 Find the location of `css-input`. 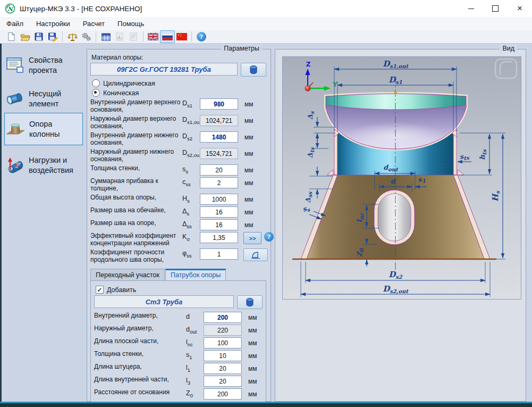

css-input is located at coordinates (219, 183).